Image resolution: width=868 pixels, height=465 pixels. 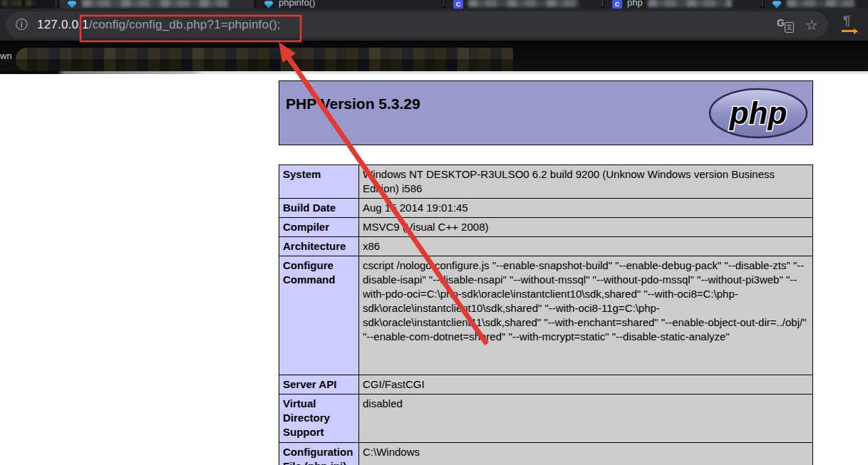 What do you see at coordinates (434, 24) in the screenshot?
I see `browser-toolbar: ⓘ 127.0.0.1/config/config_db.php?1=phpin…` at bounding box center [434, 24].